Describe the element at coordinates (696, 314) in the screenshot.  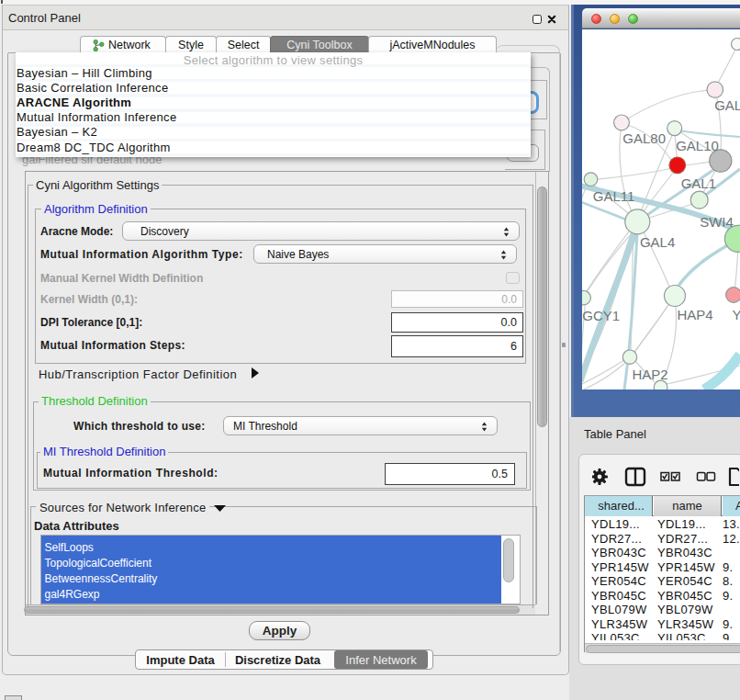
I see `svg-text: HAP4` at that location.